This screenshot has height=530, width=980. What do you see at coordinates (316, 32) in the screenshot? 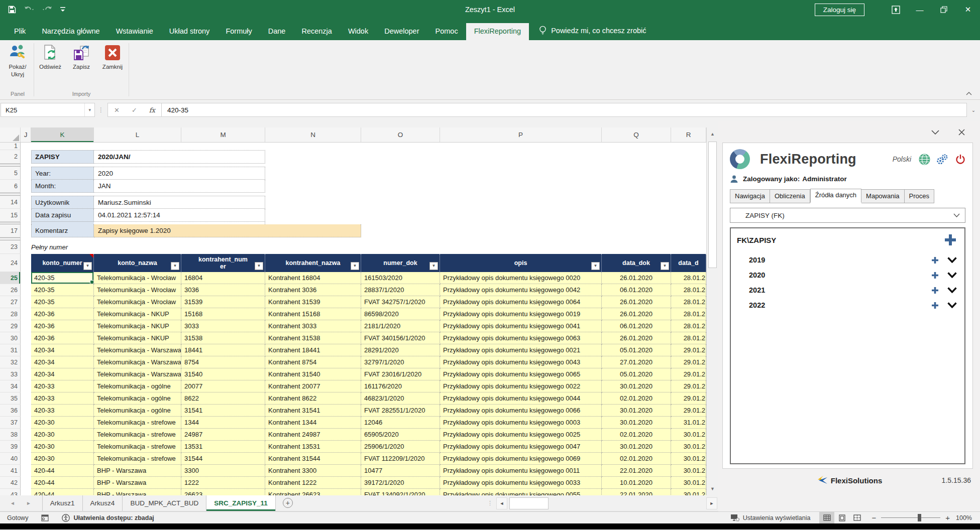
I see `ribbon-tab-recenzja: Recenzja` at bounding box center [316, 32].